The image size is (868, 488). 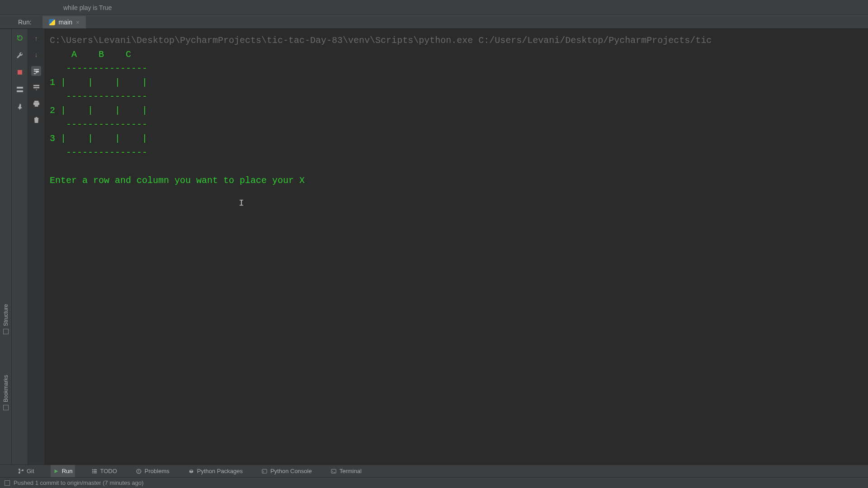 I want to click on structure-tool-button: Structure, so click(x=6, y=319).